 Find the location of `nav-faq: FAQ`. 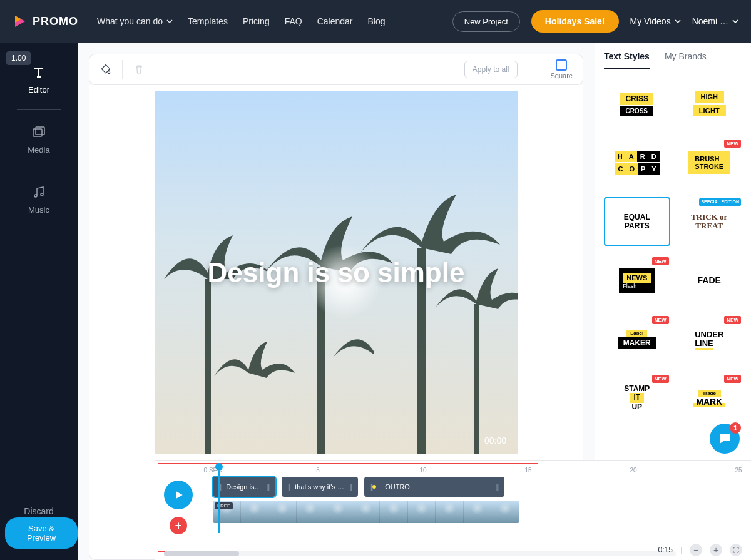

nav-faq: FAQ is located at coordinates (294, 21).